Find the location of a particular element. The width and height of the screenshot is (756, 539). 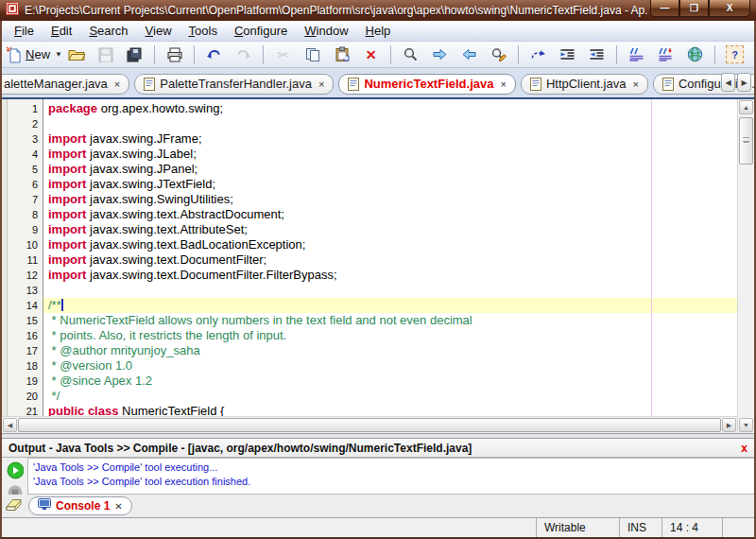

vertical-scrollbar-thumb is located at coordinates (747, 141).